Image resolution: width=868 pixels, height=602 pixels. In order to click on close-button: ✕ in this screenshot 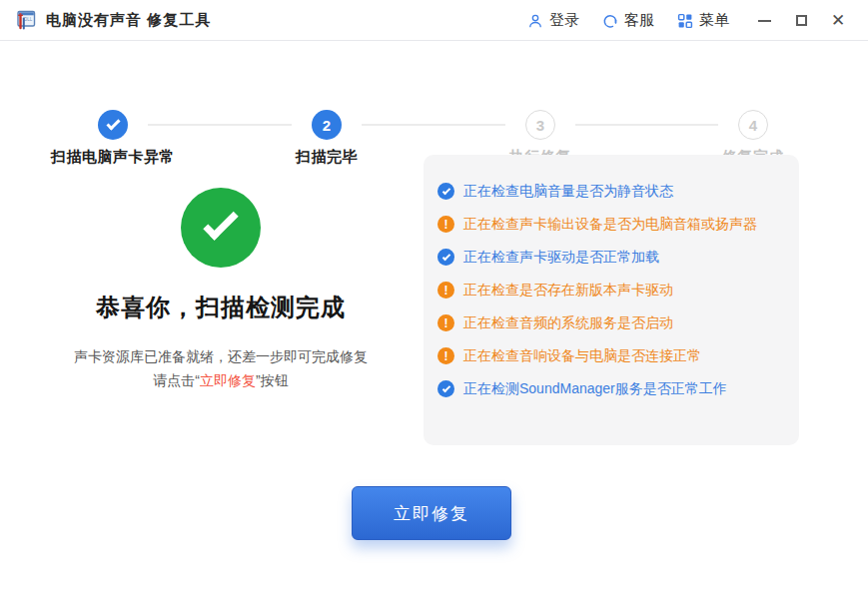, I will do `click(838, 21)`.